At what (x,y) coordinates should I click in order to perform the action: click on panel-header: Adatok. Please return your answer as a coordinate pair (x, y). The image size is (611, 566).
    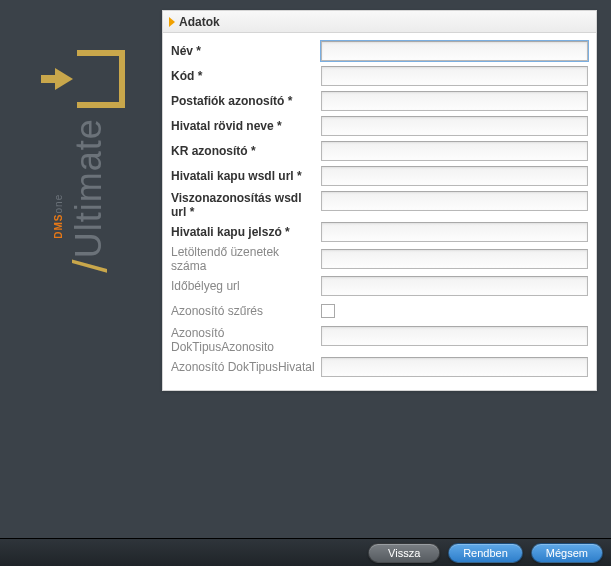
    Looking at the image, I should click on (380, 22).